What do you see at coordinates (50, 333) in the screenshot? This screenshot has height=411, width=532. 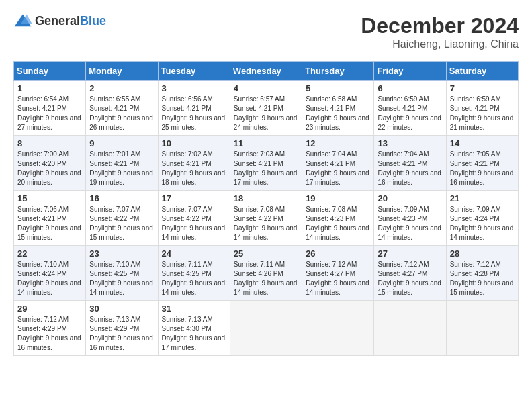 I see `day-info: Sunrise: 7:12 AM Sunset: 4:29 PM Dayligh…` at bounding box center [50, 333].